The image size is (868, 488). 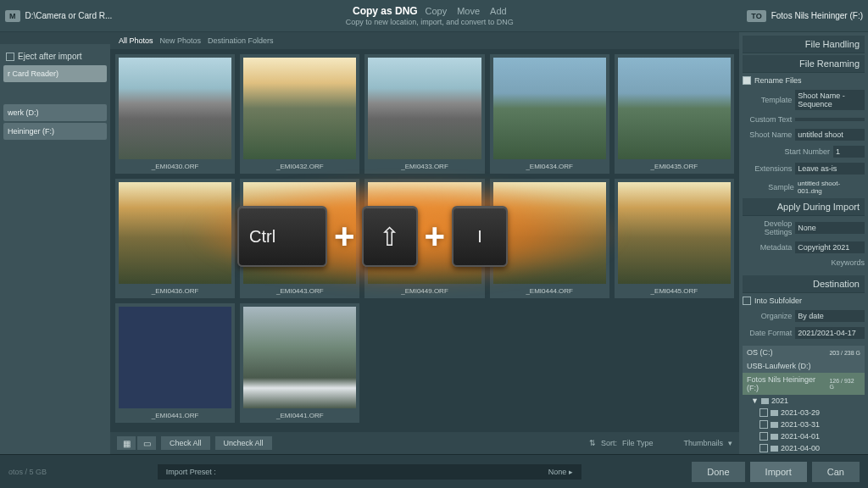 I want to click on drive-os: OS (C:)203 / 238 G, so click(x=804, y=352).